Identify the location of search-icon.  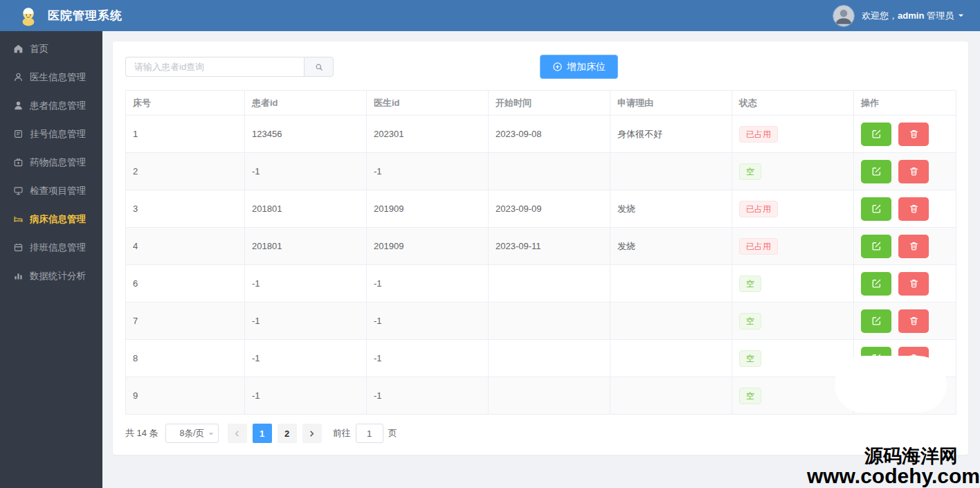
(319, 67).